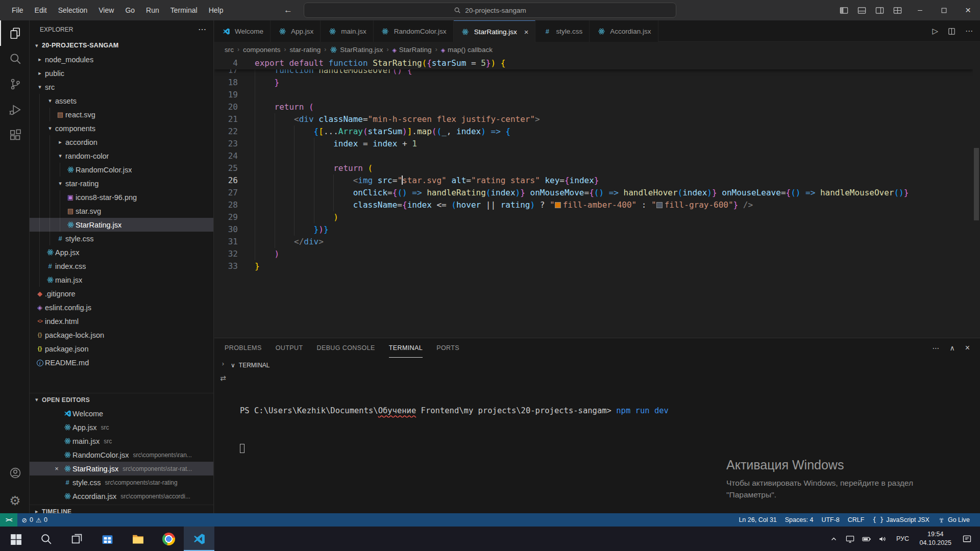  Describe the element at coordinates (121, 252) in the screenshot. I see `tree-item-app.jsx: App.jsx` at that location.